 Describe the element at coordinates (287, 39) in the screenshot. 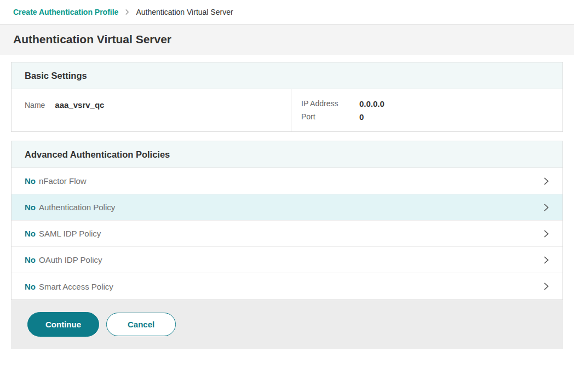

I see `page-header: Authentication Virtual Server` at that location.